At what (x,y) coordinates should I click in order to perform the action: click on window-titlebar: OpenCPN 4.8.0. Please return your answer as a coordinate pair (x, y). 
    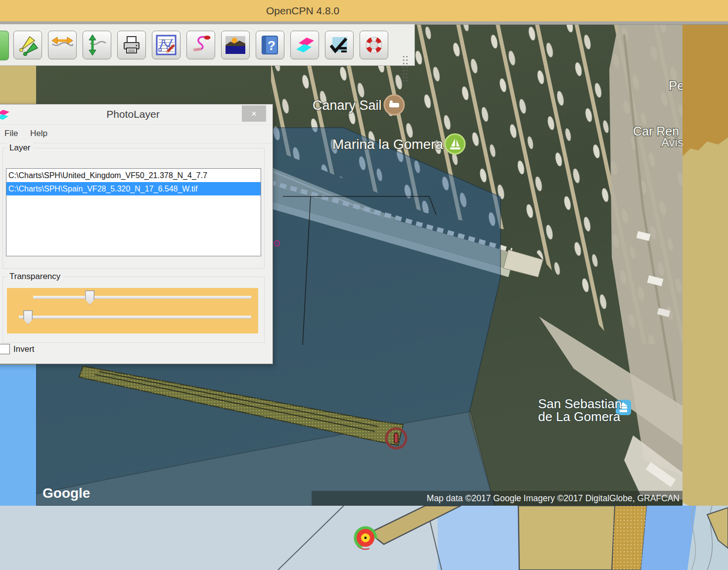
    Looking at the image, I should click on (364, 11).